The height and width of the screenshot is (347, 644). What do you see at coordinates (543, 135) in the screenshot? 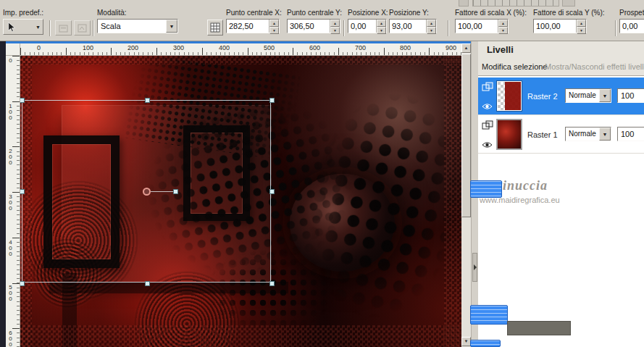
I see `layer-name: Raster 1` at bounding box center [543, 135].